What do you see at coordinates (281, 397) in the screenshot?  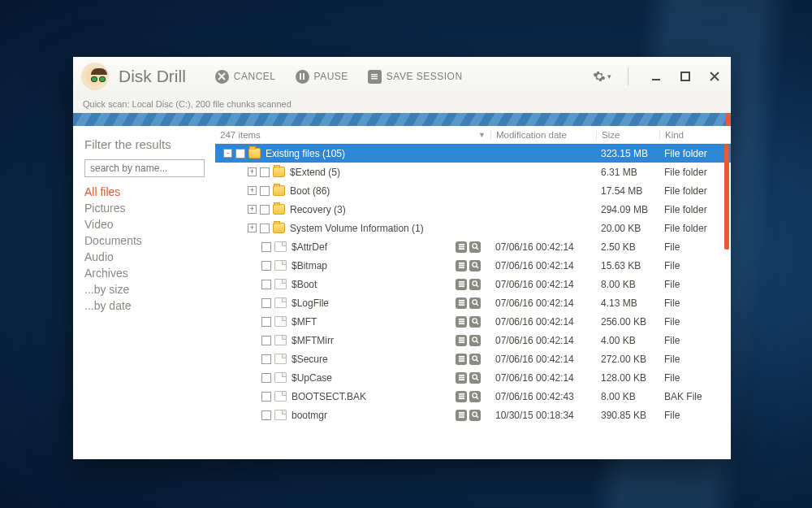 I see `file-icon` at bounding box center [281, 397].